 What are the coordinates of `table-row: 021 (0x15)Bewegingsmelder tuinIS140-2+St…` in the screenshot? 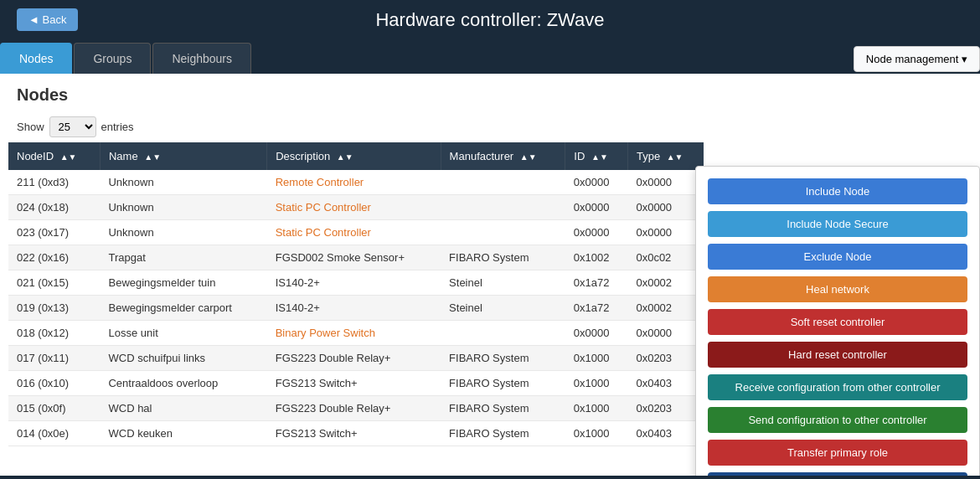 It's located at (356, 283).